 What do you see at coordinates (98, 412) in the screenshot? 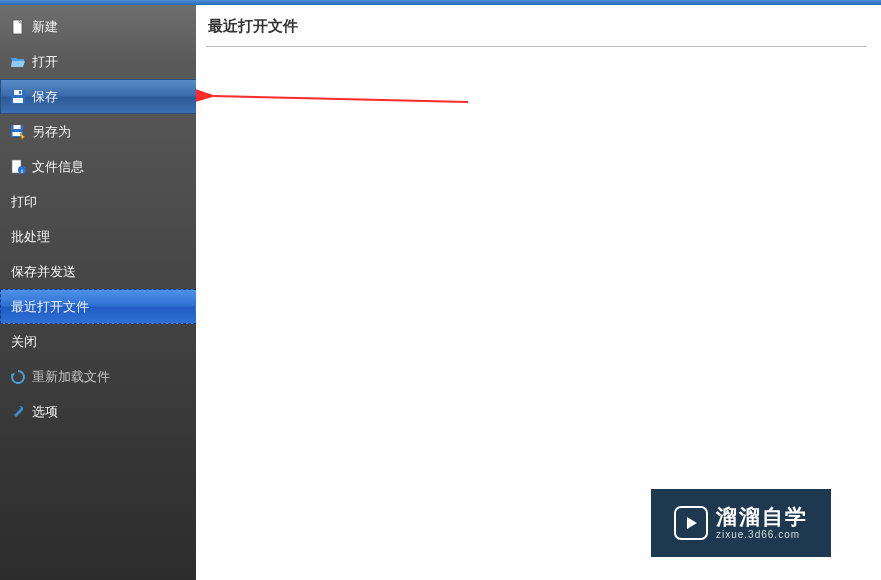
I see `menu-item-options: 选项` at bounding box center [98, 412].